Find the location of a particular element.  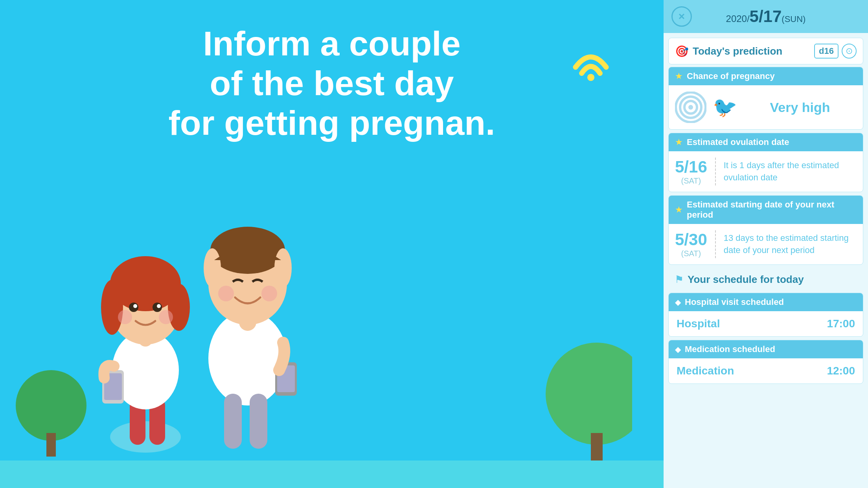

bullseye-icon is located at coordinates (691, 107).